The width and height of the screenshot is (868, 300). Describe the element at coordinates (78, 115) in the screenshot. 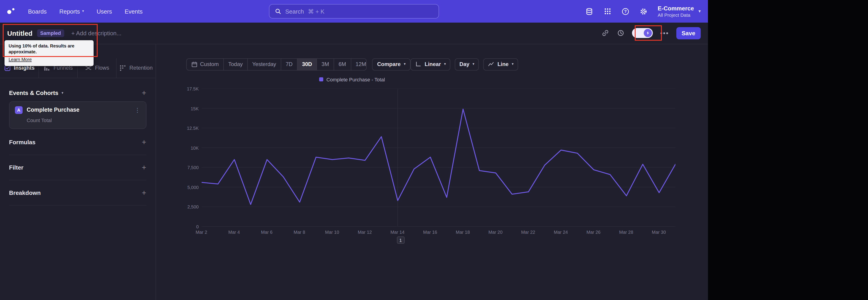

I see `event-row-card: A Complete Purchase ⋮ Count Total` at that location.